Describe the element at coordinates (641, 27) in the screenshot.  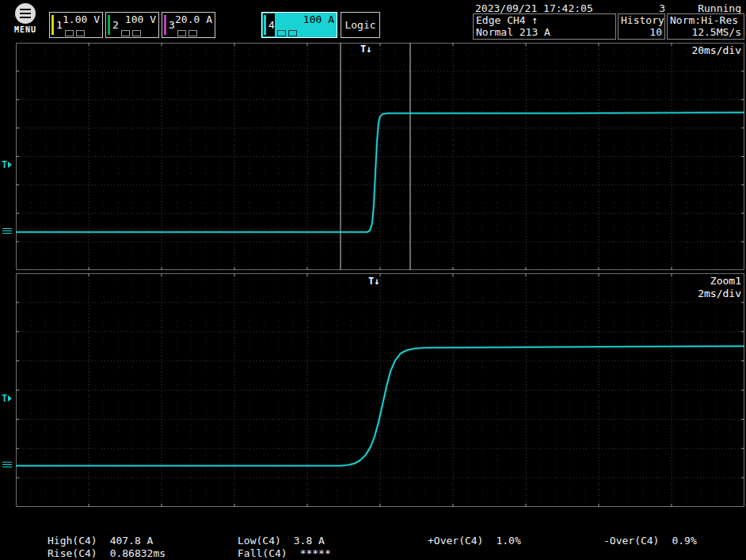
I see `history-status-box: History 10` at that location.